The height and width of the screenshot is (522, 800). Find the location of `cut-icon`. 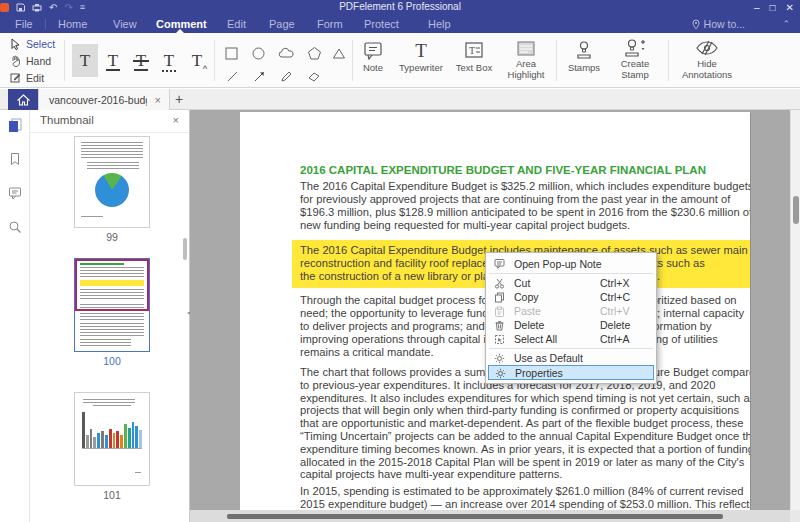

cut-icon is located at coordinates (499, 283).